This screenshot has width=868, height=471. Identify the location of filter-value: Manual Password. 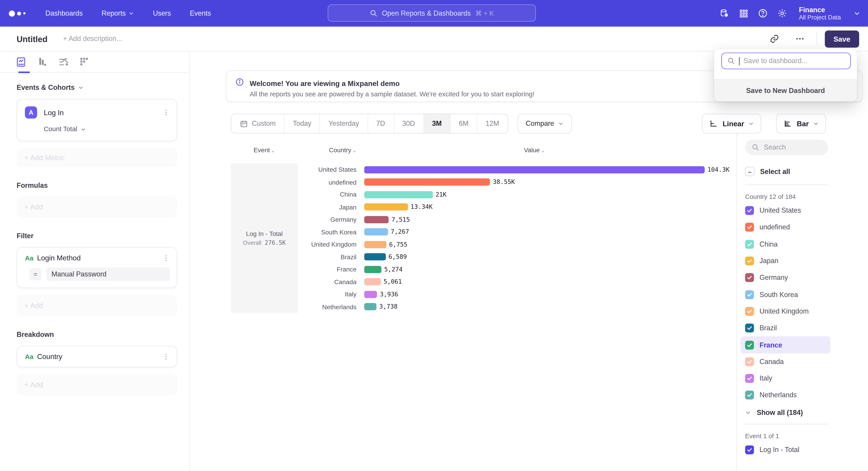
(108, 274).